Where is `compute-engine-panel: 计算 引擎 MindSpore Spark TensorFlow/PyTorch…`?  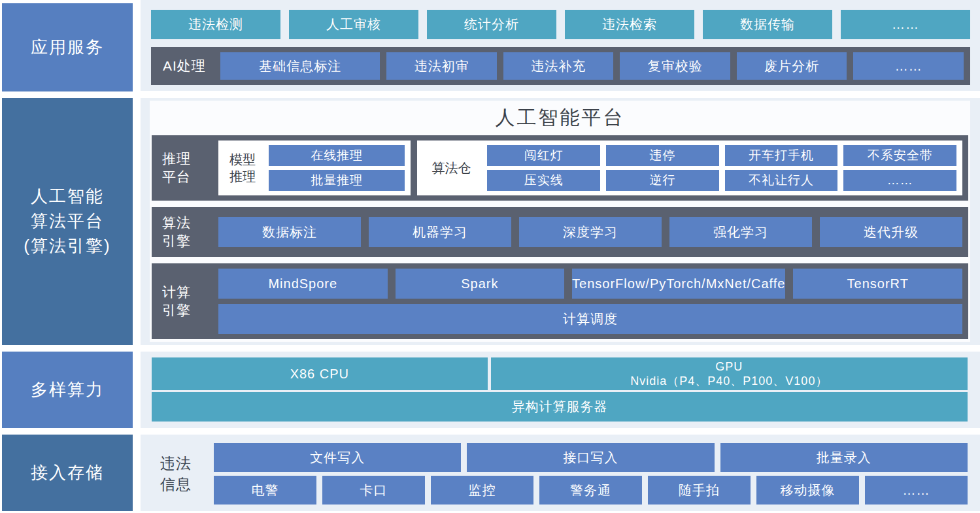
compute-engine-panel: 计算 引擎 MindSpore Spark TensorFlow/PyTorch… is located at coordinates (560, 301).